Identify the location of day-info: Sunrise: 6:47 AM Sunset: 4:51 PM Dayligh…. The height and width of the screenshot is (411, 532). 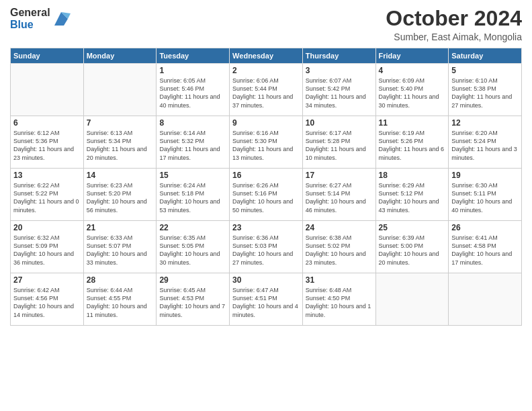
(266, 302).